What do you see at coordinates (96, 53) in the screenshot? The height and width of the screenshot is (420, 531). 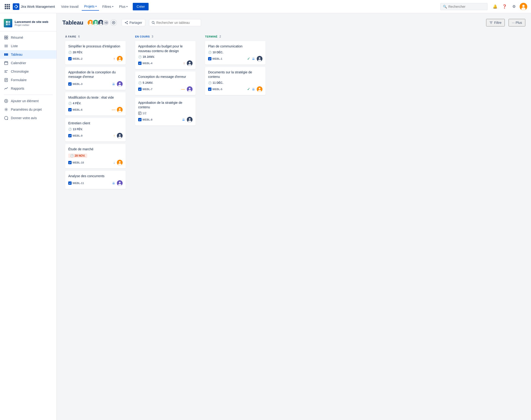 I see `card-webl-2: Simplifier le processus d'intégration 🕐 …` at bounding box center [96, 53].